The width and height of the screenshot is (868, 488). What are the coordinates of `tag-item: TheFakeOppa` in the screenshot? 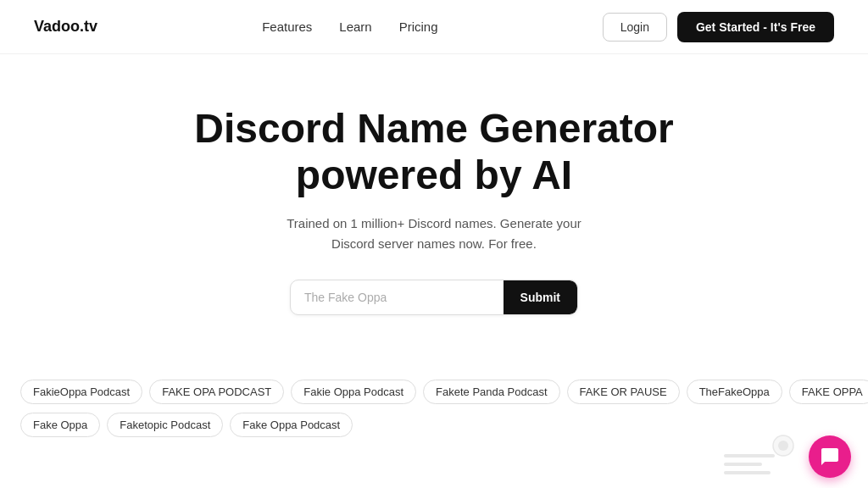 It's located at (734, 391).